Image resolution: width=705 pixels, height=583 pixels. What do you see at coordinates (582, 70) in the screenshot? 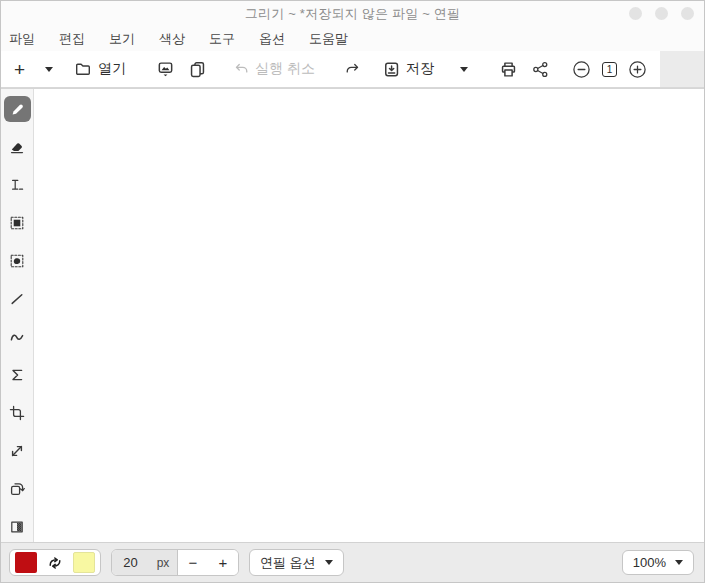
I see `zoom-out-icon` at bounding box center [582, 70].